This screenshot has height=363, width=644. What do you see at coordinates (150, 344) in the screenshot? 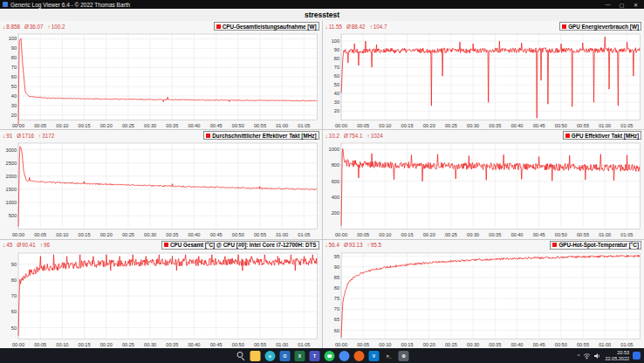
I see `svg-text: 00:30` at bounding box center [150, 344].